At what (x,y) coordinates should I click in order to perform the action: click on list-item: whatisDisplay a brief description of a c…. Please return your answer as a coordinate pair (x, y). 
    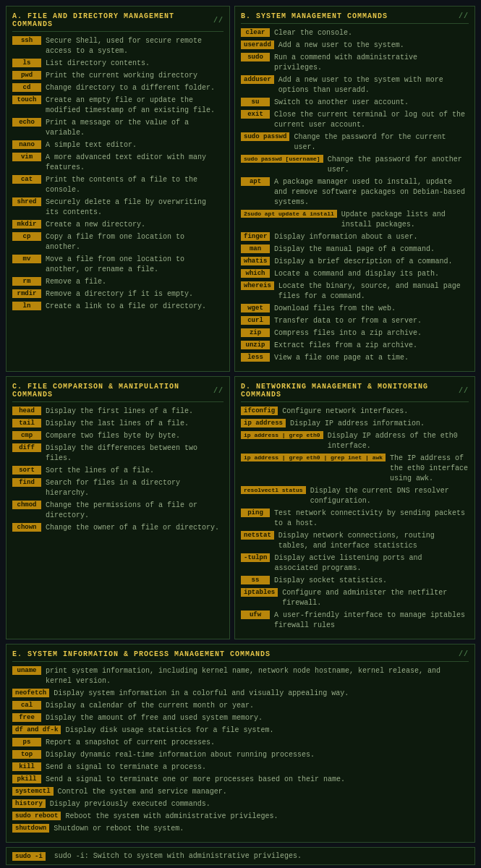
    Looking at the image, I should click on (354, 262).